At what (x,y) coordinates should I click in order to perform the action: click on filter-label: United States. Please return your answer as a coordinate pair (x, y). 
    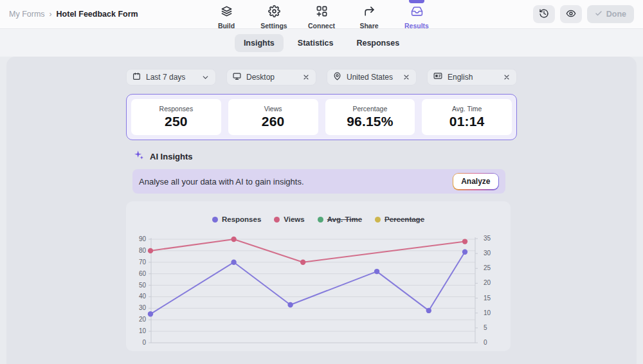
    Looking at the image, I should click on (372, 77).